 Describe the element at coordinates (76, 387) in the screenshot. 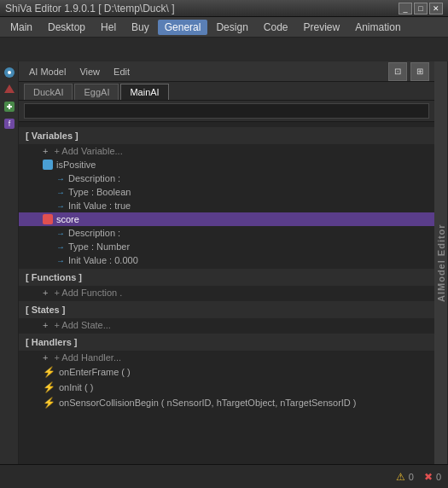

I see `handler-on-init-label: onInit ( )` at that location.